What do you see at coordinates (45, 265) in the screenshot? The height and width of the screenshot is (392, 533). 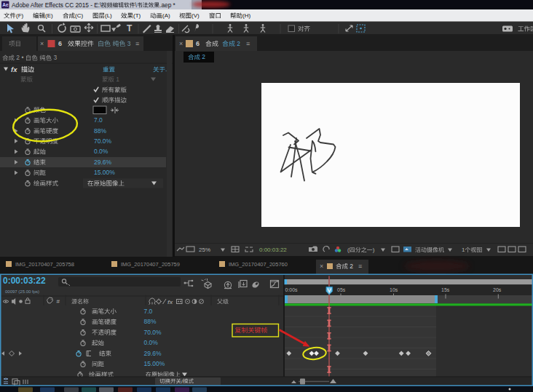 I see `svg-text: IMG_20170407_205758` at bounding box center [45, 265].